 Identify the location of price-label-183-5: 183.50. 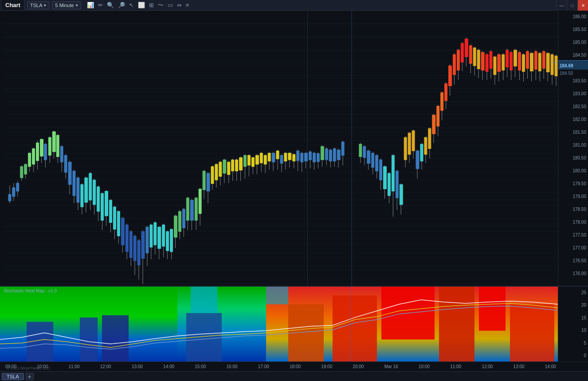
(579, 81).